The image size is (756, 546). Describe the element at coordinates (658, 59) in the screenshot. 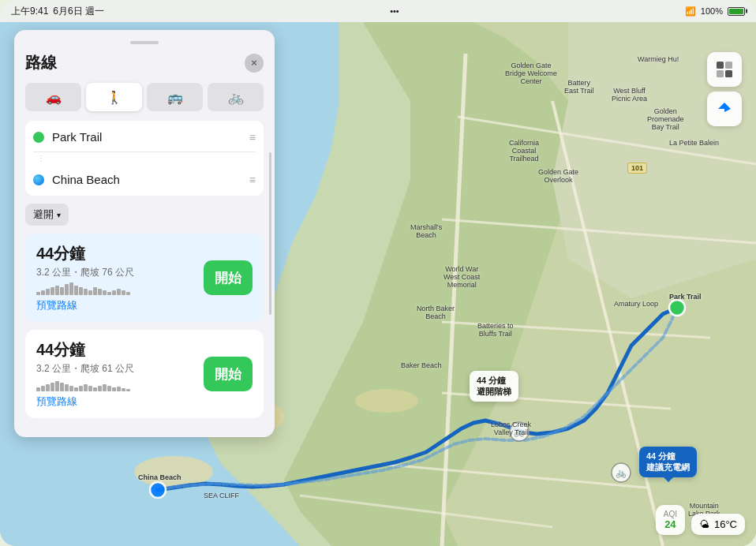

I see `map-label-warmieg: Warmieg Hu!` at that location.